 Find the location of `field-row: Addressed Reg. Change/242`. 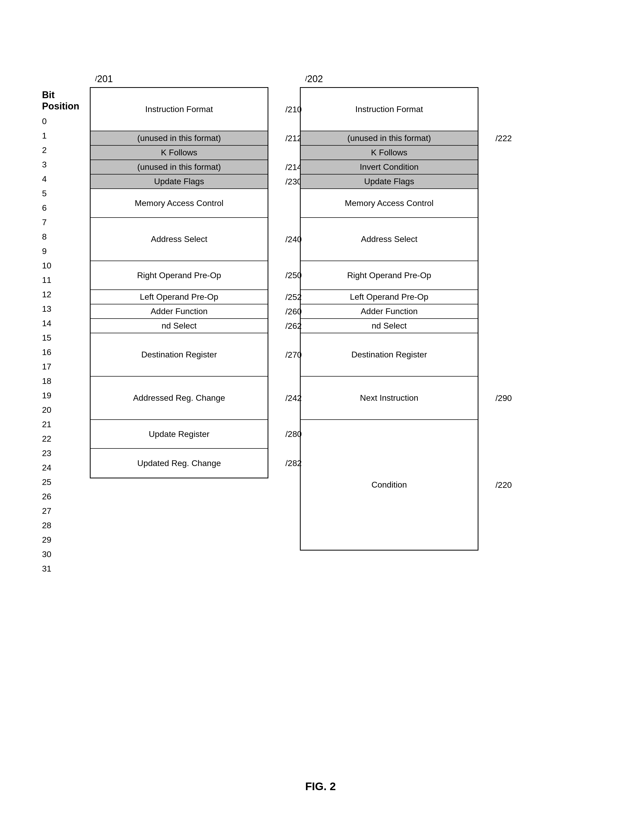

field-row: Addressed Reg. Change/242 is located at coordinates (179, 398).